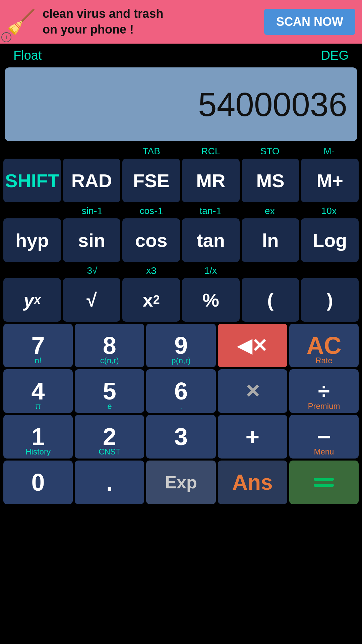  Describe the element at coordinates (154, 22) in the screenshot. I see `ad-text: clean virus and trash on your phone !` at that location.